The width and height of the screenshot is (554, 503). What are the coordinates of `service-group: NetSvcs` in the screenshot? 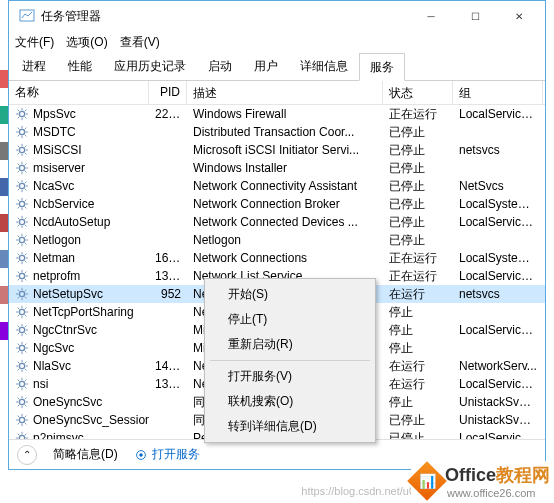 It's located at (498, 186).